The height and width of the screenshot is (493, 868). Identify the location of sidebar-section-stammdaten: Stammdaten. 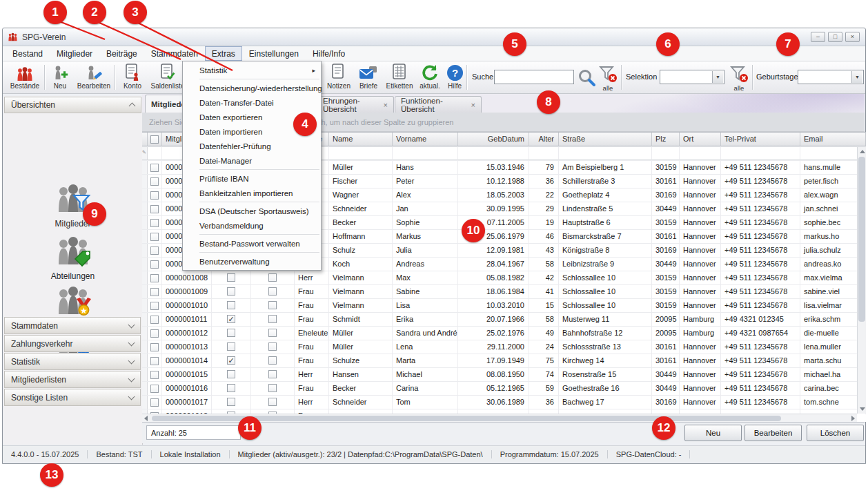
(72, 326).